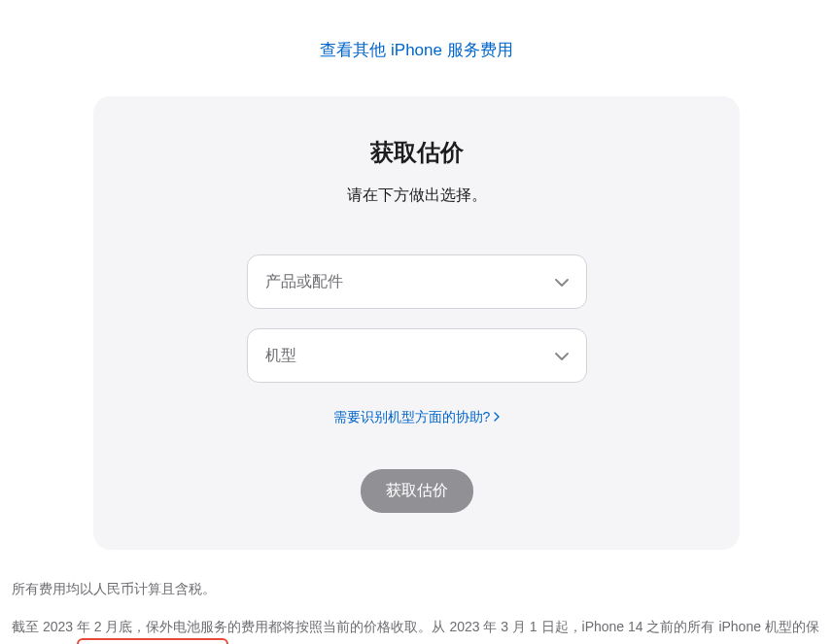 This screenshot has height=644, width=833. What do you see at coordinates (417, 356) in the screenshot?
I see `select-model: 机型` at bounding box center [417, 356].